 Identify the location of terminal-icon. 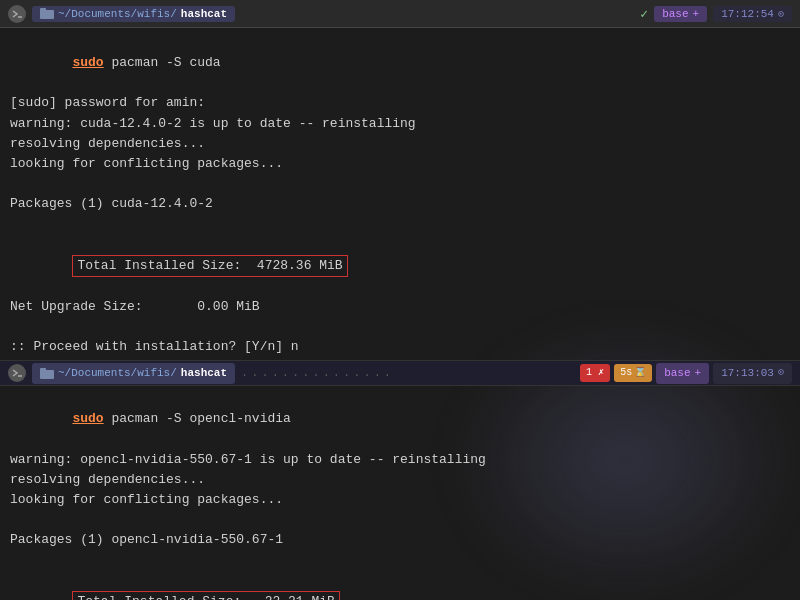
(17, 14).